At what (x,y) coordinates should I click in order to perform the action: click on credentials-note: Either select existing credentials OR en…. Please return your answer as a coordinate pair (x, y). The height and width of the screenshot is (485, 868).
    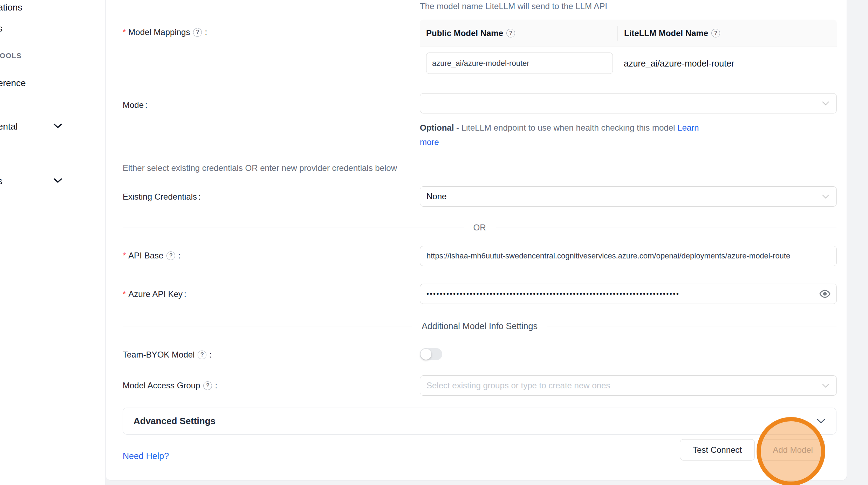
    Looking at the image, I should click on (260, 168).